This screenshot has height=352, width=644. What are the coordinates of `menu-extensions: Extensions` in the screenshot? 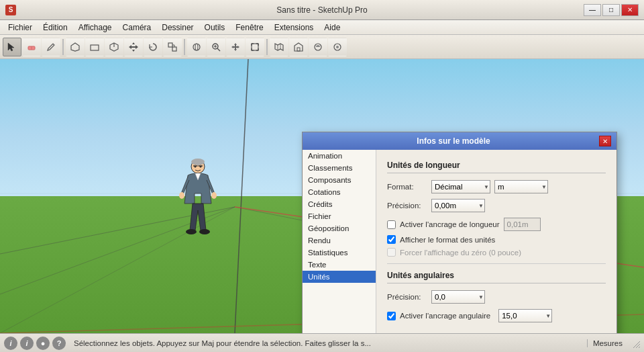 It's located at (294, 27).